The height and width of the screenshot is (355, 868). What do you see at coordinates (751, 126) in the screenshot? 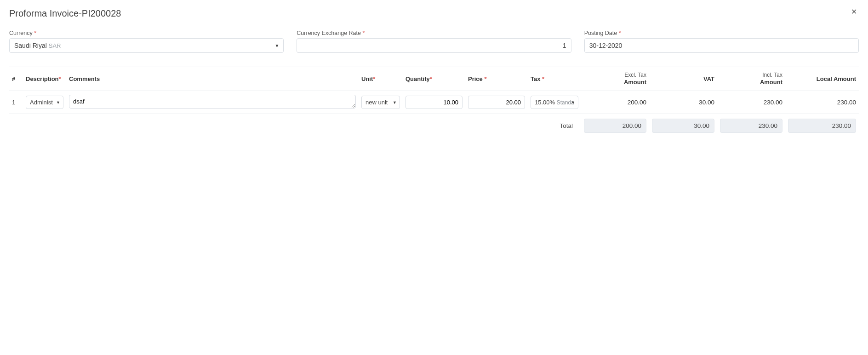
I see `total-incl-amount: 230.00` at bounding box center [751, 126].